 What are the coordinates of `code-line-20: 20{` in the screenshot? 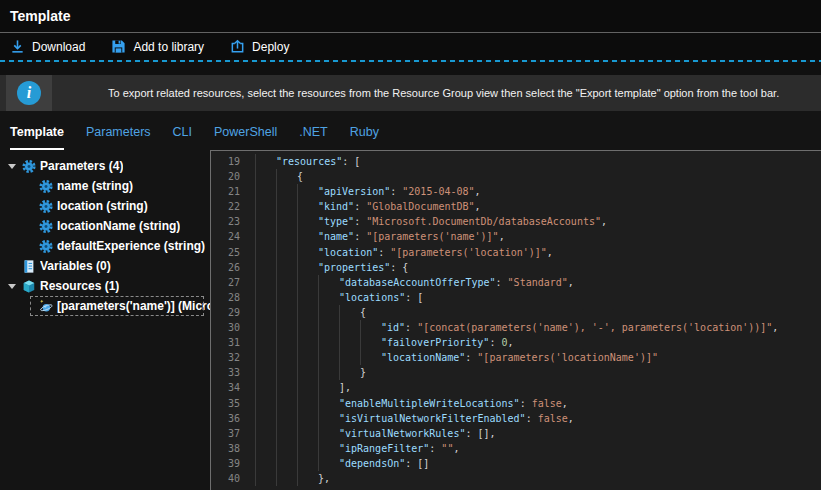 It's located at (516, 176).